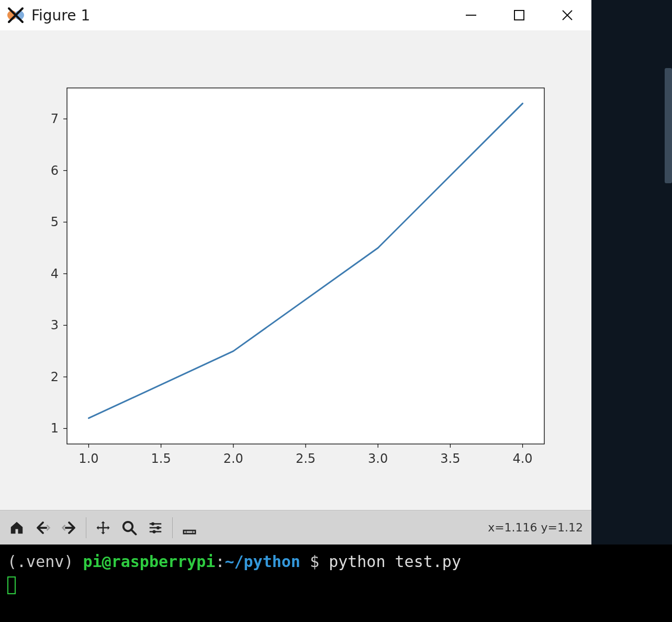 The width and height of the screenshot is (672, 622). Describe the element at coordinates (17, 528) in the screenshot. I see `home-icon` at that location.